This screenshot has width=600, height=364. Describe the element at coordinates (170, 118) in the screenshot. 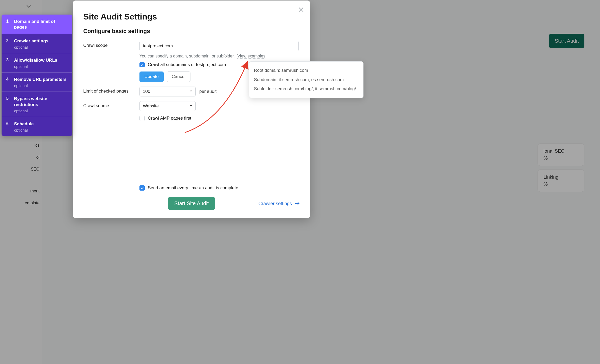

I see `crawl-amp-first-label: Crawl AMP pages first` at that location.